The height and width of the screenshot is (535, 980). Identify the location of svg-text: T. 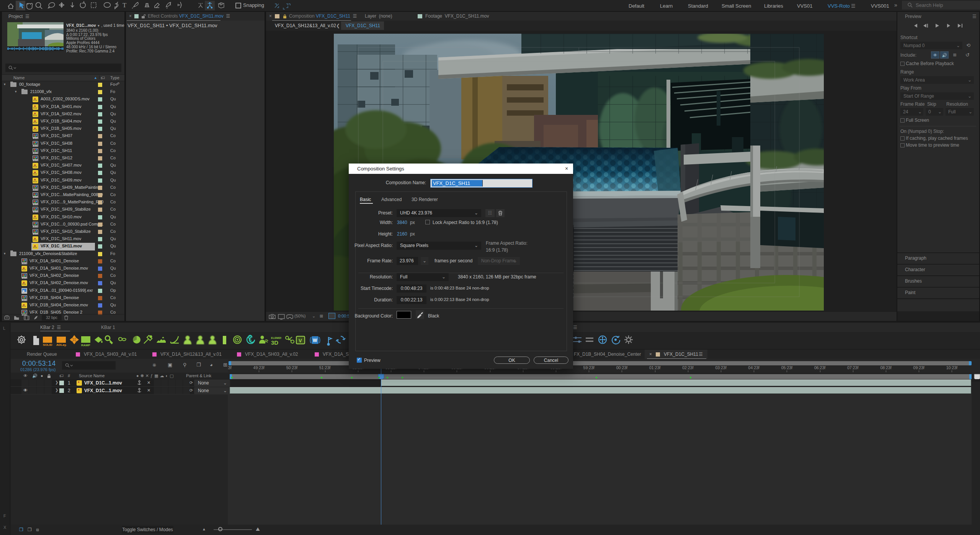
(125, 5).